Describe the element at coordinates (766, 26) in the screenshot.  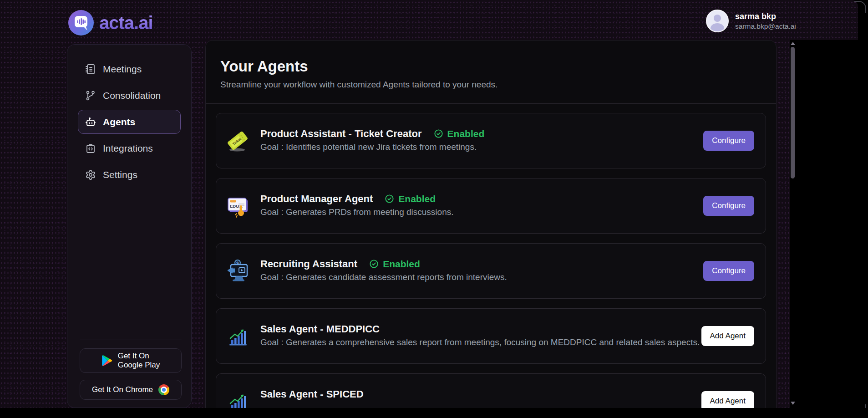
I see `user-email: sarma.bkp@acta.ai` at that location.